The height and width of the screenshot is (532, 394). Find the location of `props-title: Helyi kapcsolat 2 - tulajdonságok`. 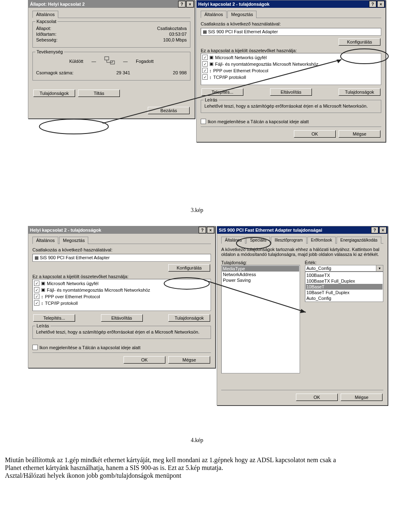

props-title: Helyi kapcsolat 2 - tulajdonságok is located at coordinates (113, 230).